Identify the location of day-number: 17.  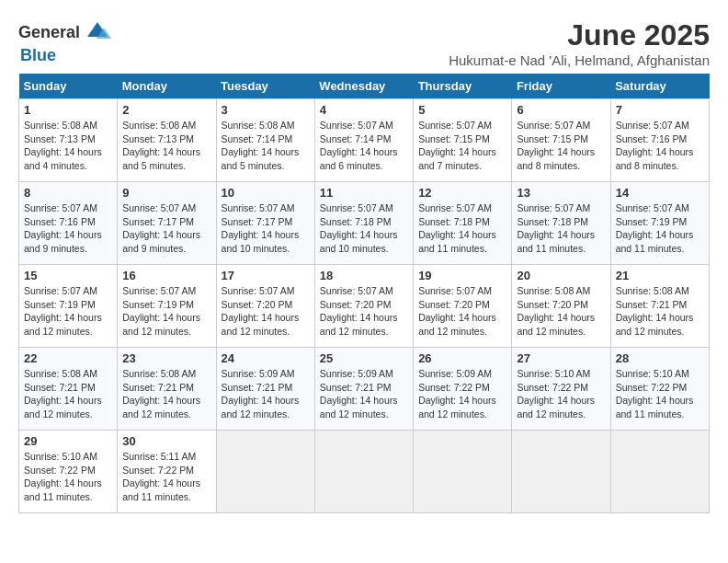
(266, 276).